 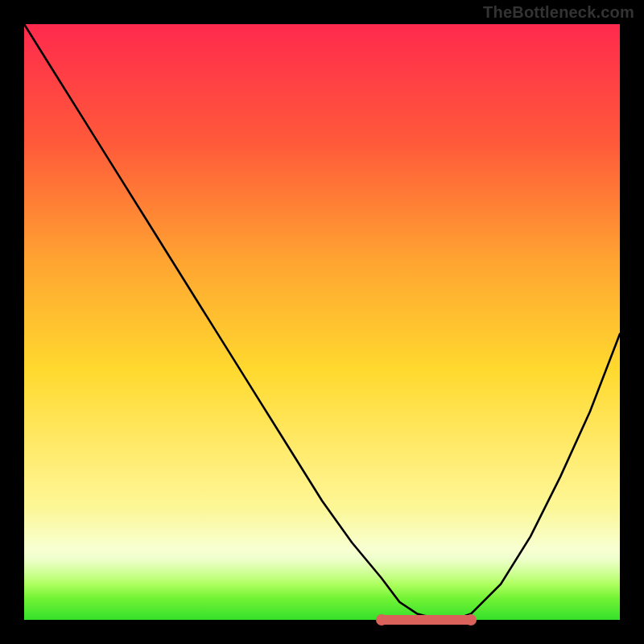 What do you see at coordinates (382, 620) in the screenshot?
I see `marker-dot-left` at bounding box center [382, 620].